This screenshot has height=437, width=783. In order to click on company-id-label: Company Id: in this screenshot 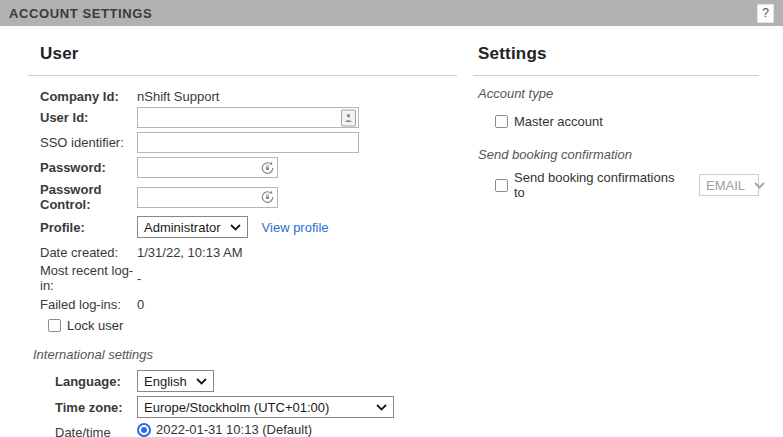, I will do `click(88, 96)`.